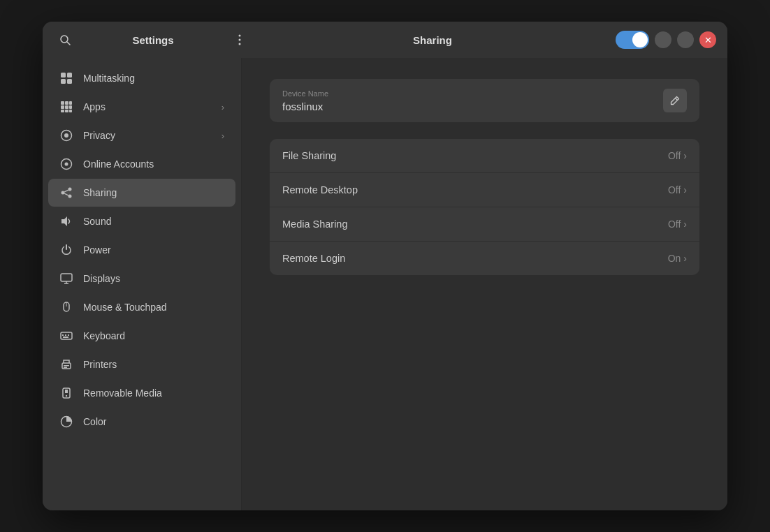 Image resolution: width=770 pixels, height=532 pixels. What do you see at coordinates (674, 156) in the screenshot?
I see `file-sharing-status-text: Off` at bounding box center [674, 156].